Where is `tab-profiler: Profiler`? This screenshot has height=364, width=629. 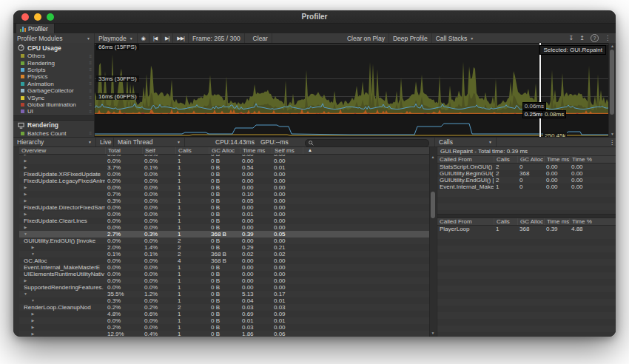 tab-profiler: Profiler is located at coordinates (36, 28).